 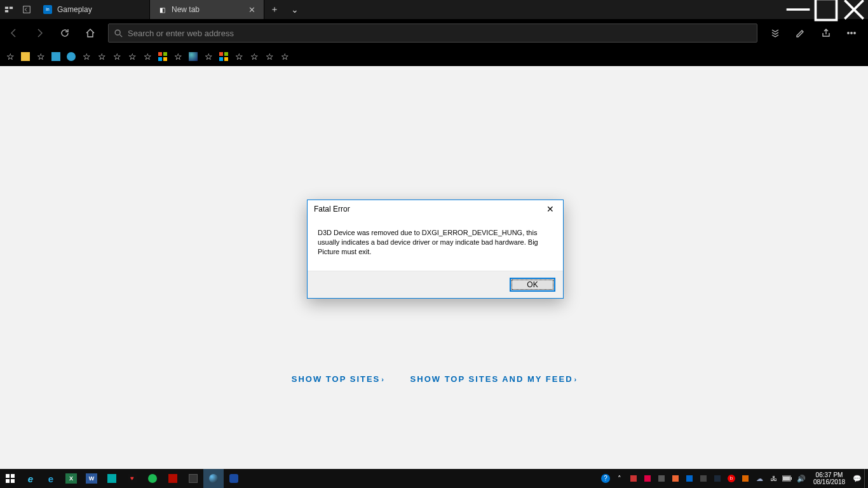 What do you see at coordinates (51, 478) in the screenshot?
I see `taskbar-app-edge: e` at bounding box center [51, 478].